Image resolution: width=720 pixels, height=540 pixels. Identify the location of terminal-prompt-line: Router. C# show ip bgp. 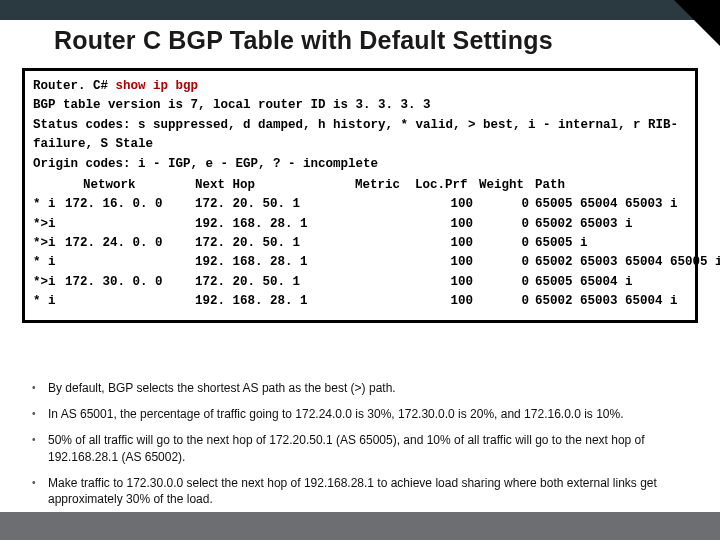
(360, 86).